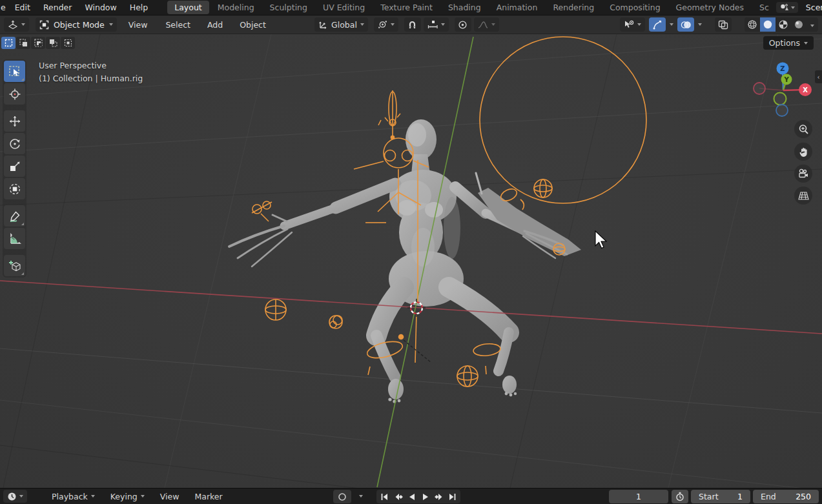  Describe the element at coordinates (799, 25) in the screenshot. I see `shading-rendered-button` at that location.